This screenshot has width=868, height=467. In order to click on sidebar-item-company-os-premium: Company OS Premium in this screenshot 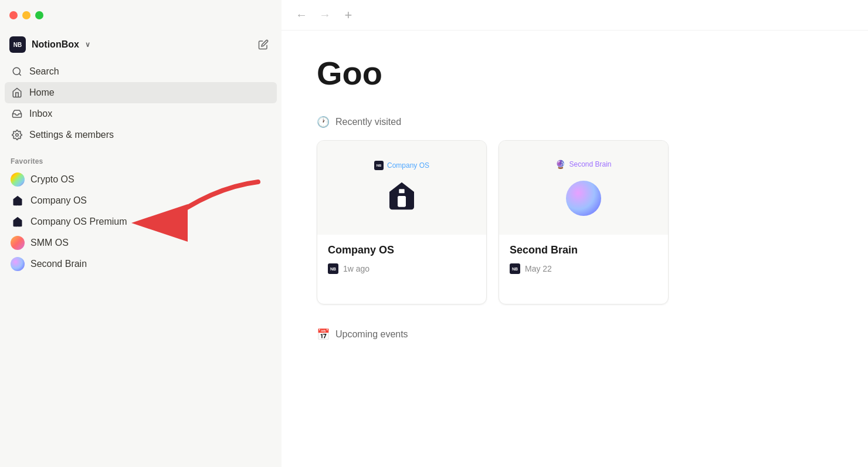, I will do `click(141, 222)`.